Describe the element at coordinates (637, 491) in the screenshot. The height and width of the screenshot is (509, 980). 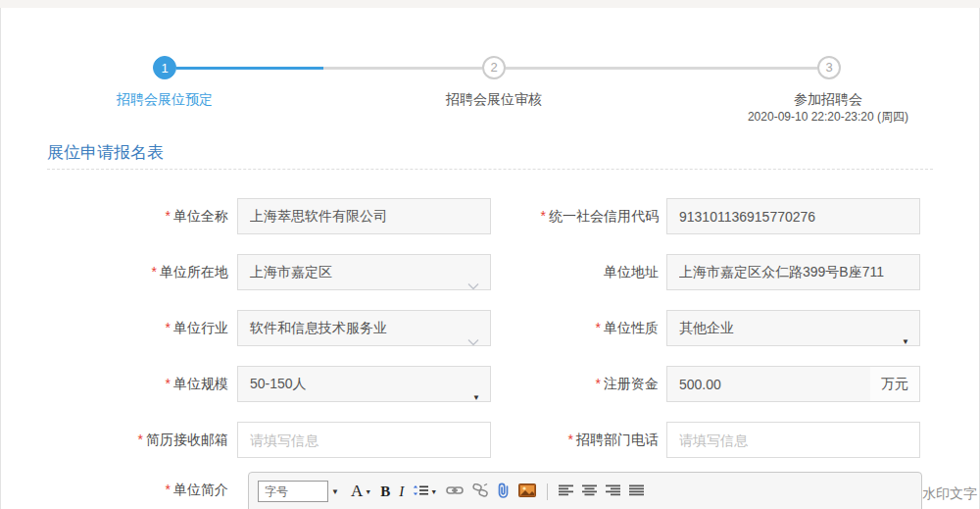
I see `align-justify-button` at that location.